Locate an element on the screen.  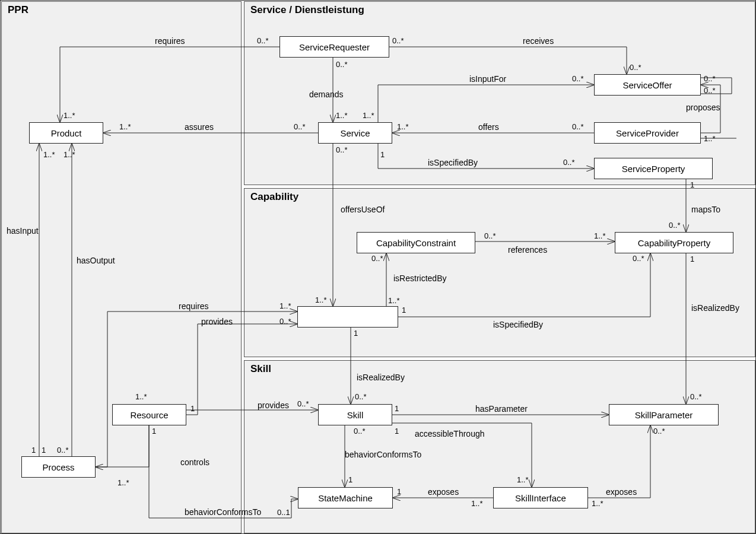
box-service-offer: ServiceOffer is located at coordinates (647, 85).